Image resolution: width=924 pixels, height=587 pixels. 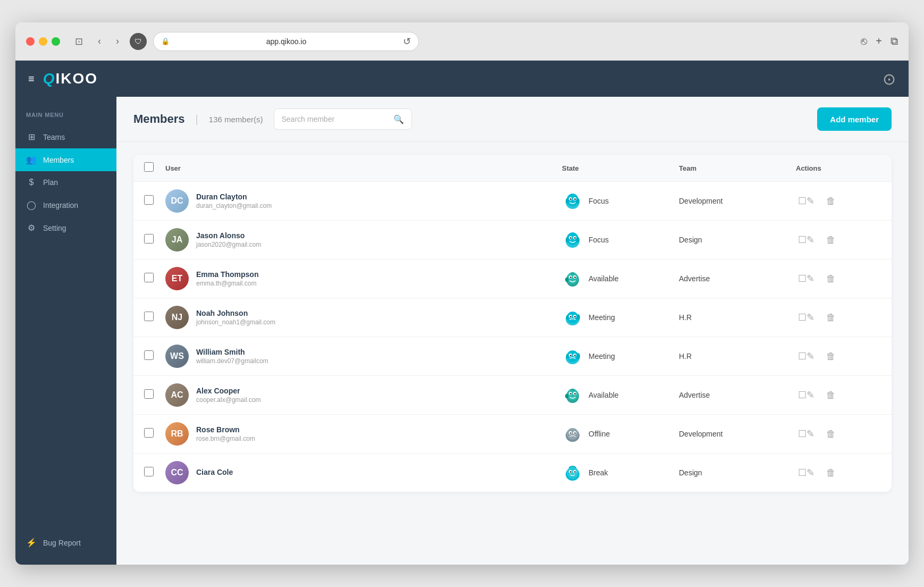 I want to click on browser-titlebar: ⊡ ‹ › 🛡 🔒 app.qikoo.io ↺ ⎋ + ⧉, so click(x=462, y=41).